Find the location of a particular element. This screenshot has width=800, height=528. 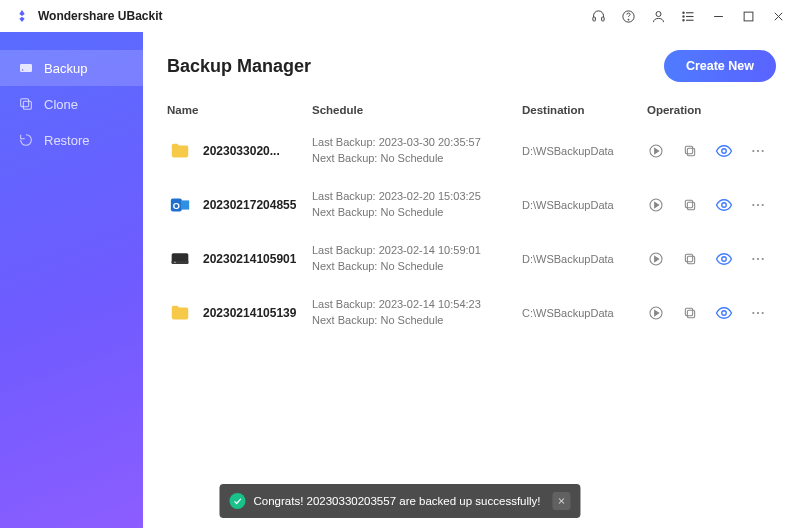

schedule-cell: Last Backup: 2023-02-20 15:03:25Next Bac… is located at coordinates (417, 205).